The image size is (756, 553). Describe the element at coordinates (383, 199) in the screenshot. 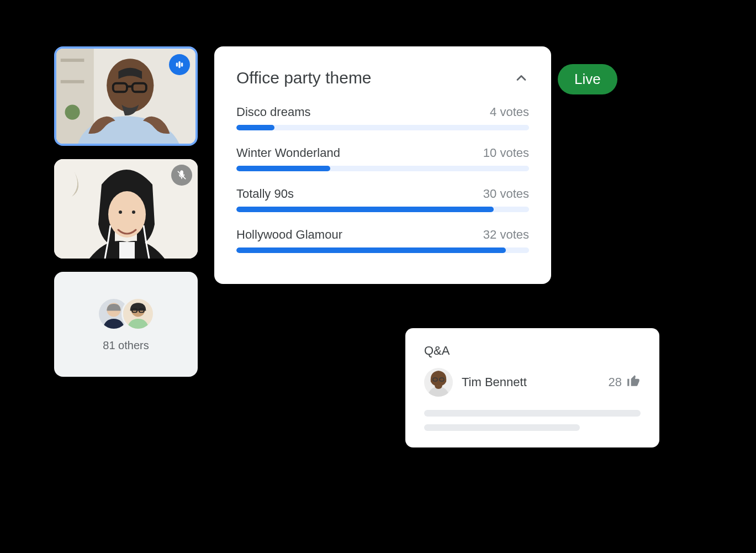

I see `poll-option: Totally 90s 30 votes` at that location.